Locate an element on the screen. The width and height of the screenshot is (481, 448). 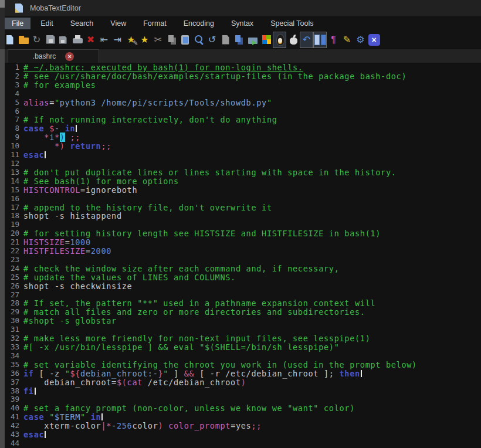
code-line-7: 7# If not running interactively, don't d… is located at coordinates (243, 120).